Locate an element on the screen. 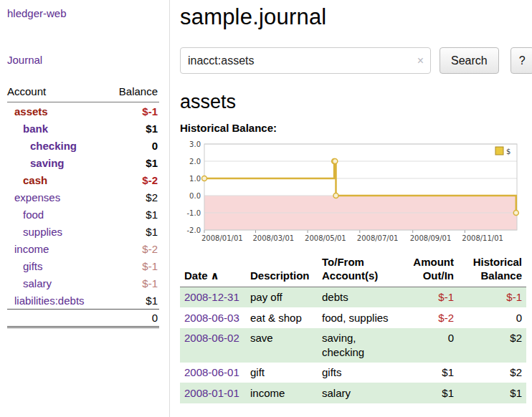 This screenshot has height=417, width=532. register-row: 2008-06-02 save saving, checking 0 $2 is located at coordinates (353, 345).